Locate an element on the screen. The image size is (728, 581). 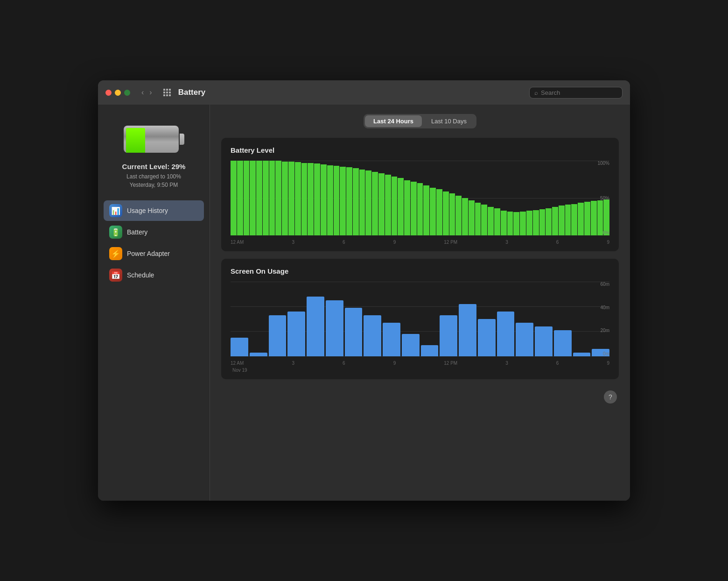
back-button: ‹ is located at coordinates (143, 92).